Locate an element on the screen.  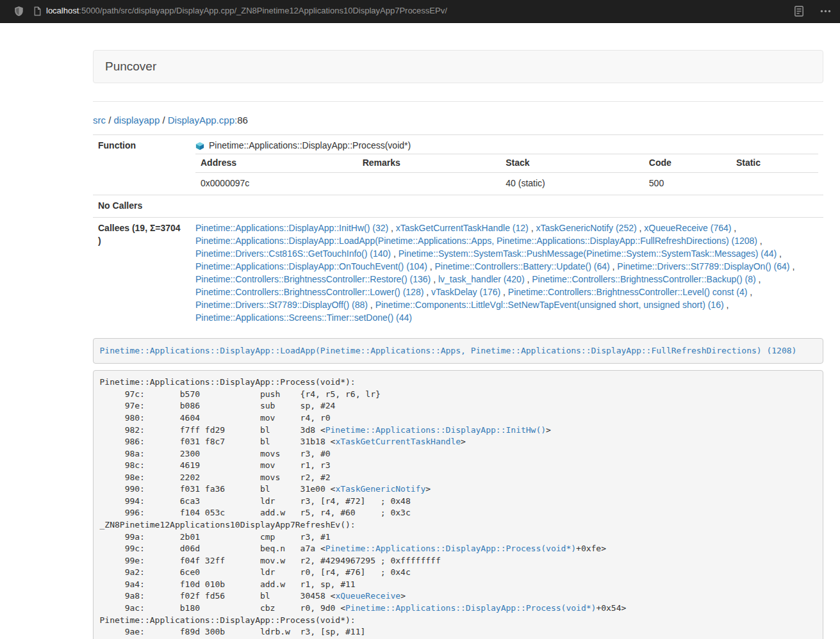
callee-link: lv_task_handler (420) is located at coordinates (482, 279).